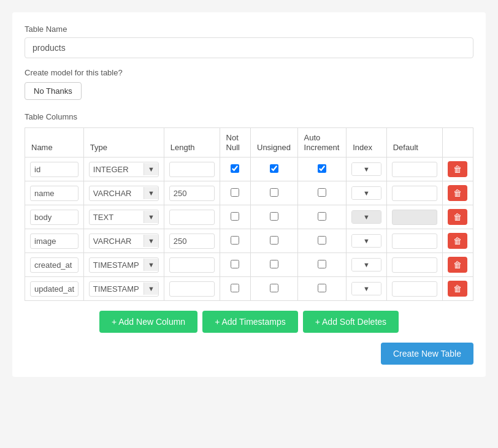 Image resolution: width=498 pixels, height=448 pixels. What do you see at coordinates (249, 29) in the screenshot?
I see `table-name-label: Table Name` at bounding box center [249, 29].